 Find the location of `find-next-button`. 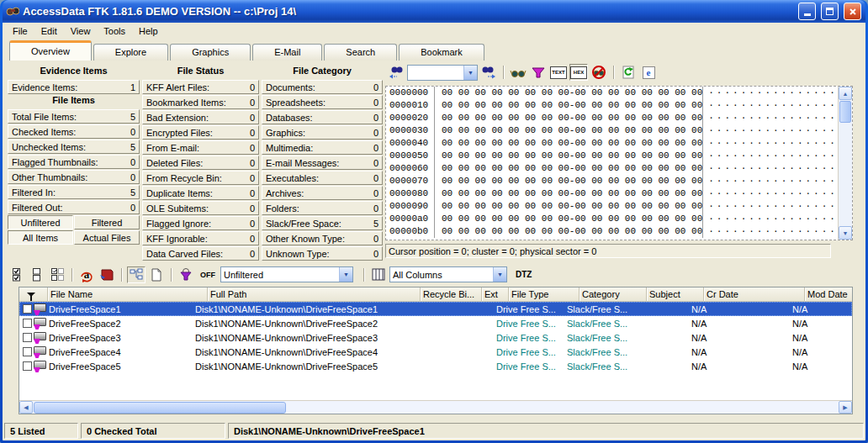

find-next-button is located at coordinates (489, 72).